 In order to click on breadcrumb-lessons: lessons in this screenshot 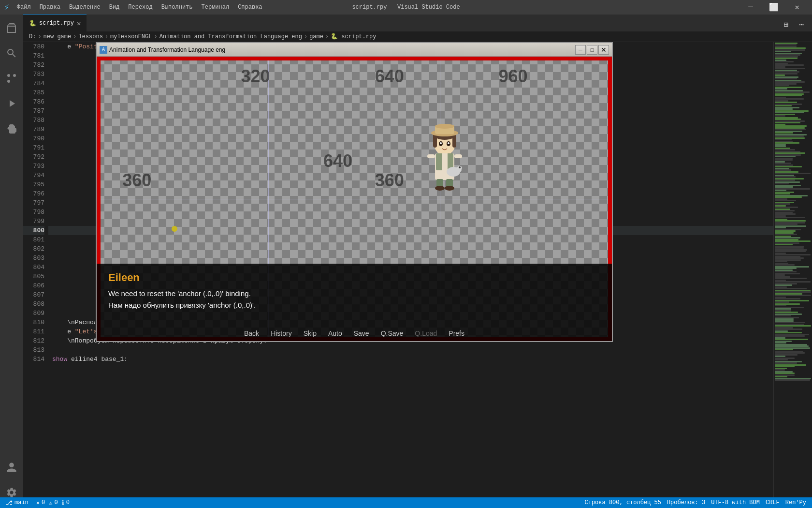, I will do `click(90, 37)`.